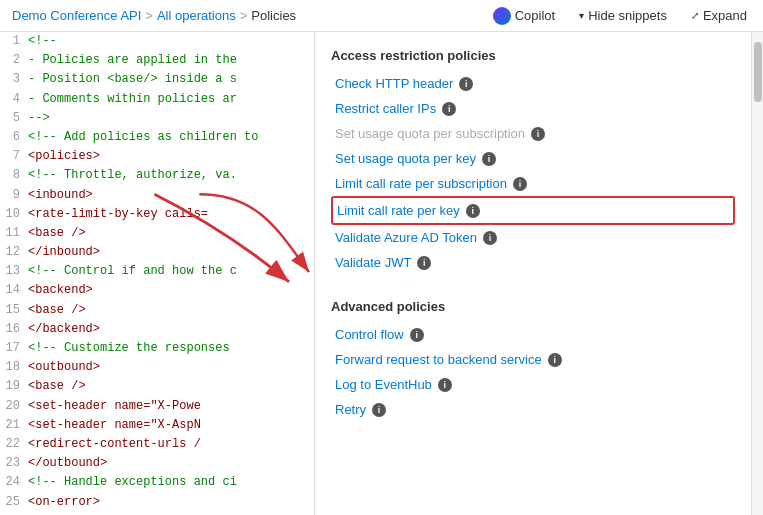  What do you see at coordinates (758, 72) in the screenshot?
I see `scrollbar-thumb` at bounding box center [758, 72].